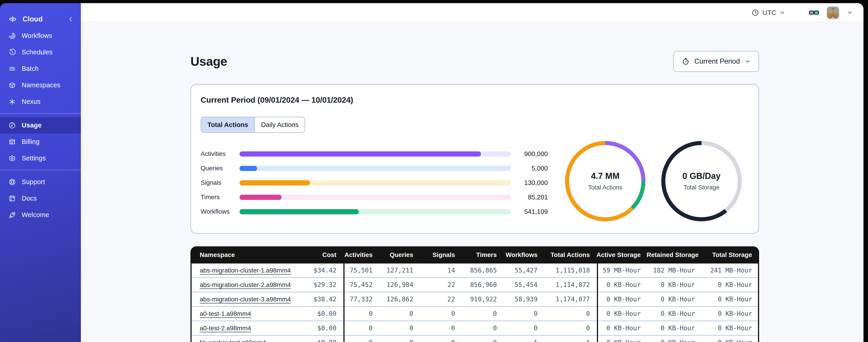 The image size is (868, 342). What do you see at coordinates (482, 270) in the screenshot?
I see `cell-timers: 856,865` at bounding box center [482, 270].